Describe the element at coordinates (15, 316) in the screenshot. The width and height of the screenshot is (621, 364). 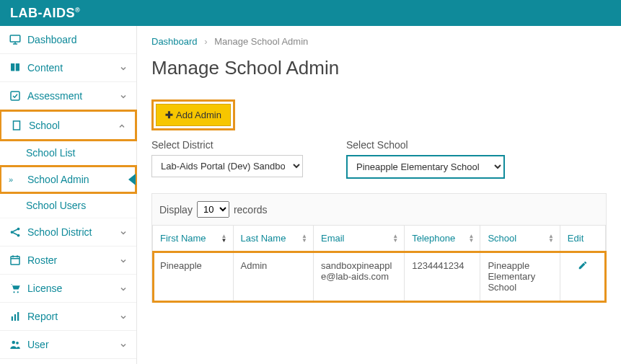
I see `bar-chart-icon` at that location.